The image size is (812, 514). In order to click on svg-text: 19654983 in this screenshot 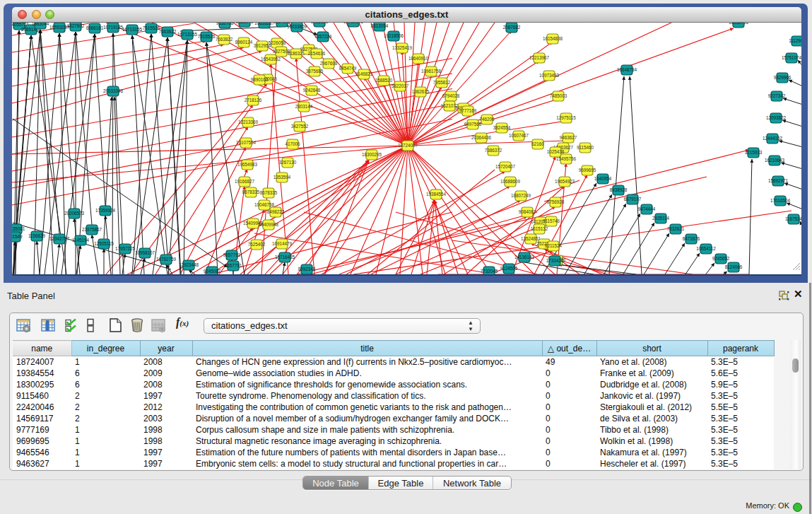, I will do `click(247, 164)`.